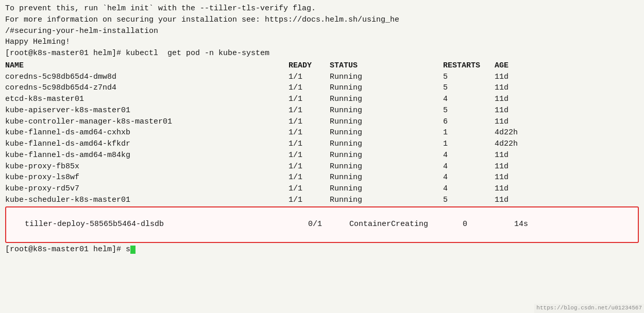 This screenshot has height=313, width=644. Describe the element at coordinates (322, 42) in the screenshot. I see `line-happy: Happy Helming!` at that location.